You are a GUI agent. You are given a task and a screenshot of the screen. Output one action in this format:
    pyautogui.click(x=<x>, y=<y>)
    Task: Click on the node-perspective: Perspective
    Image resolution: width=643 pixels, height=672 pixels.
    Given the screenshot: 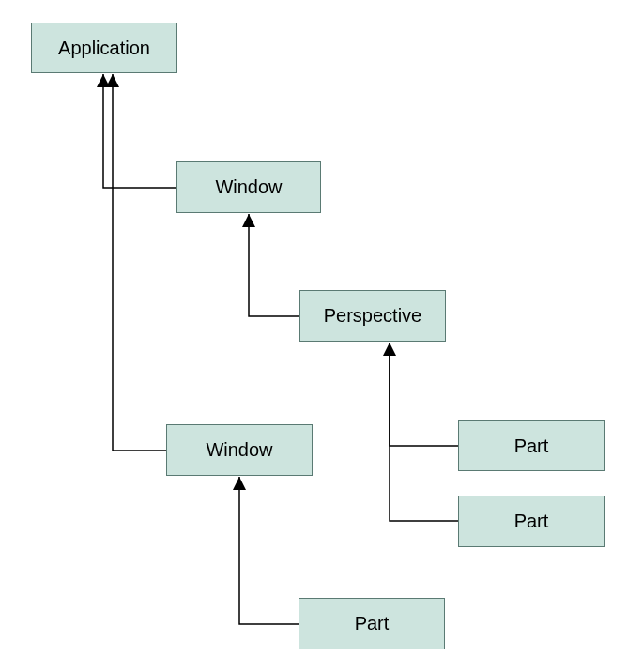 What is the action you would take?
    pyautogui.click(x=373, y=315)
    